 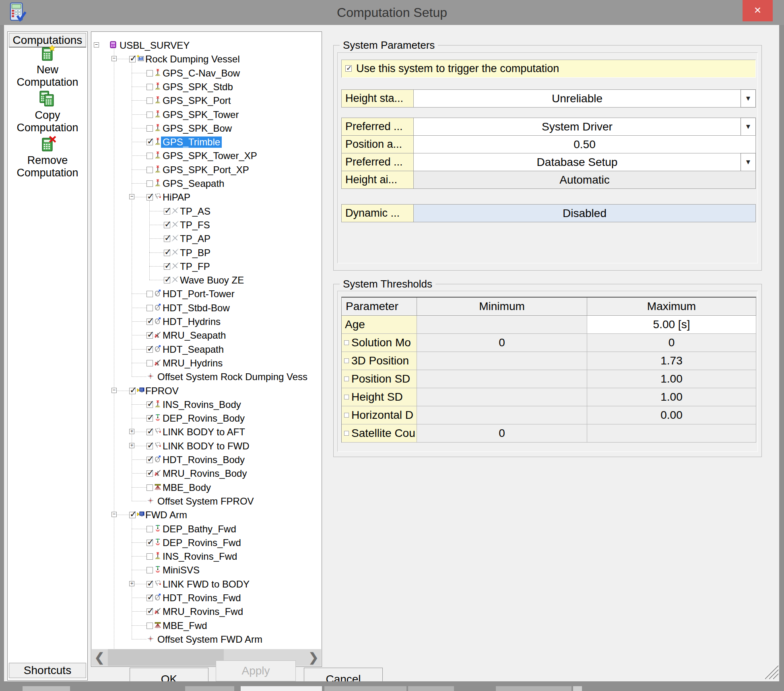 What do you see at coordinates (212, 280) in the screenshot?
I see `tree-item-label: Wave Buoy ZE` at bounding box center [212, 280].